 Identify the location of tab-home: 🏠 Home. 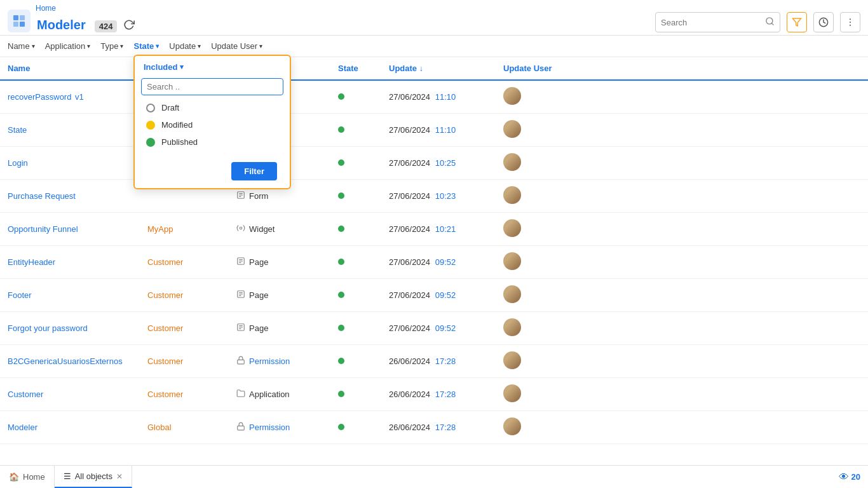
(27, 477).